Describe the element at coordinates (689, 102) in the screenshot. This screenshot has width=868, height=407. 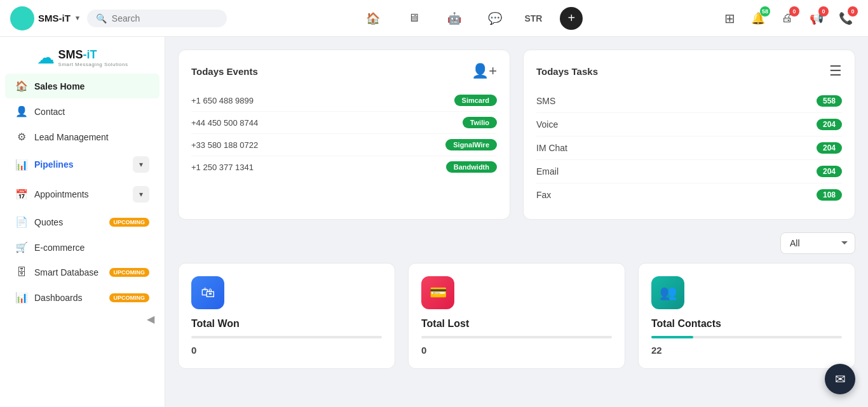
I see `task-row-0: SMS558` at that location.